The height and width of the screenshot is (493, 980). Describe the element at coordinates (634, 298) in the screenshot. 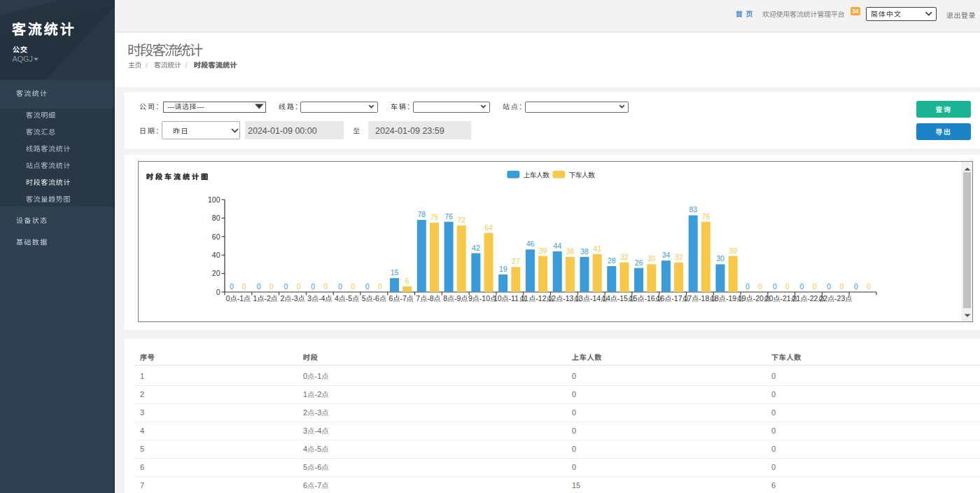

I see `svg-text: 15` at that location.